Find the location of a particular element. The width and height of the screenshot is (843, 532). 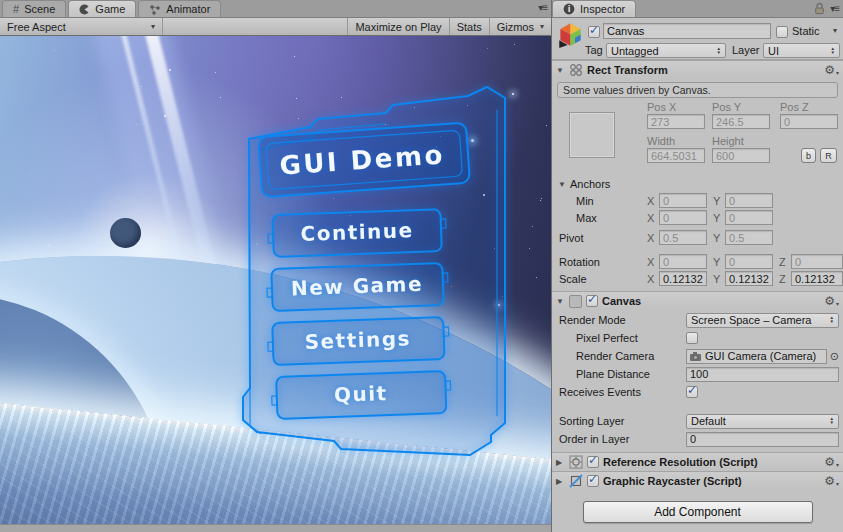

game-pane-menu-icon: ▾≡ is located at coordinates (542, 8).